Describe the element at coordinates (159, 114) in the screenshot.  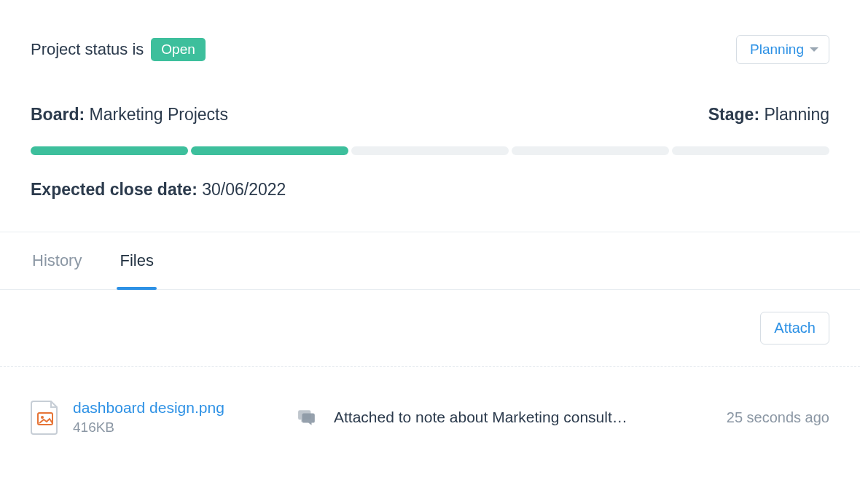
I see `board-value: Marketing Projects` at that location.